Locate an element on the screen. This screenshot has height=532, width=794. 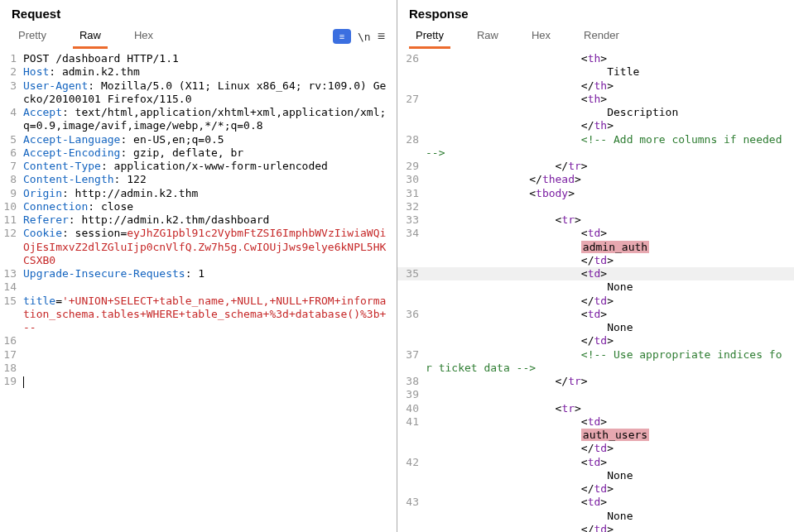
code-line: 6Accept-Encoding: gzip, deflate, br is located at coordinates (199, 153).